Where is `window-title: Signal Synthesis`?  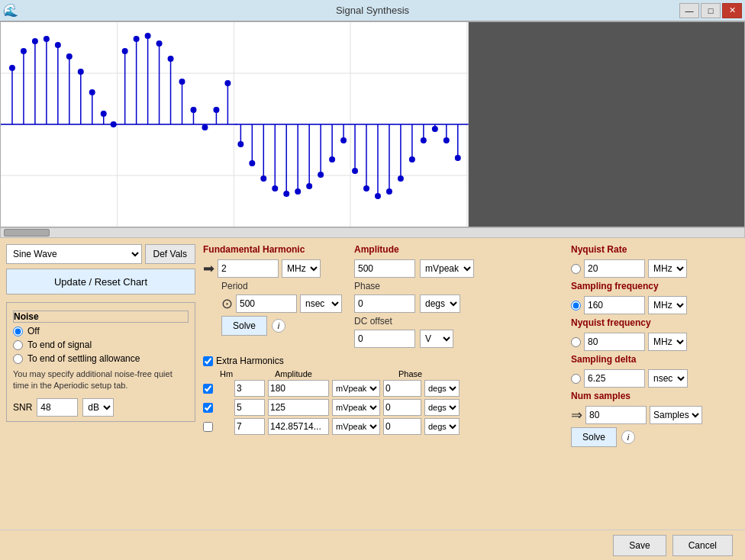 window-title: Signal Synthesis is located at coordinates (372, 11).